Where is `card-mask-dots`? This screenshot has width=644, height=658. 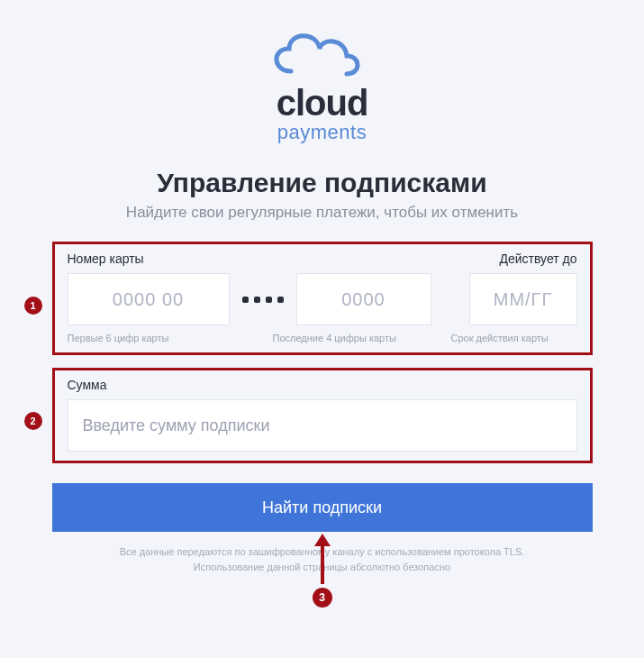
card-mask-dots is located at coordinates (263, 299).